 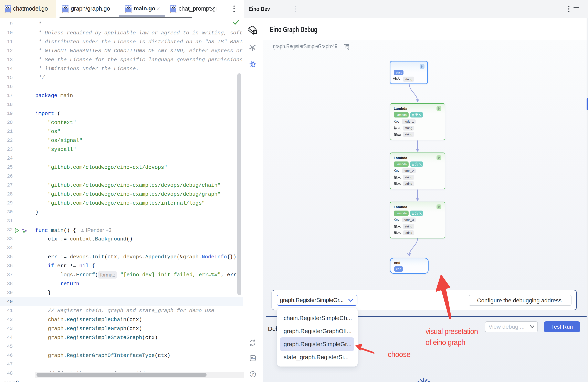 I want to click on svg-text: choose, so click(x=399, y=354).